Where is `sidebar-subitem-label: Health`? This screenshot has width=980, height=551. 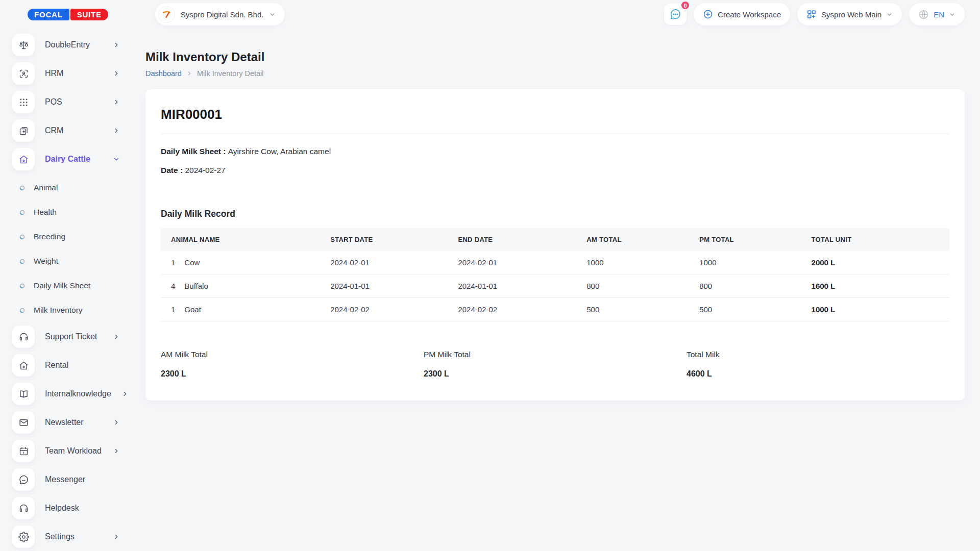 sidebar-subitem-label: Health is located at coordinates (45, 212).